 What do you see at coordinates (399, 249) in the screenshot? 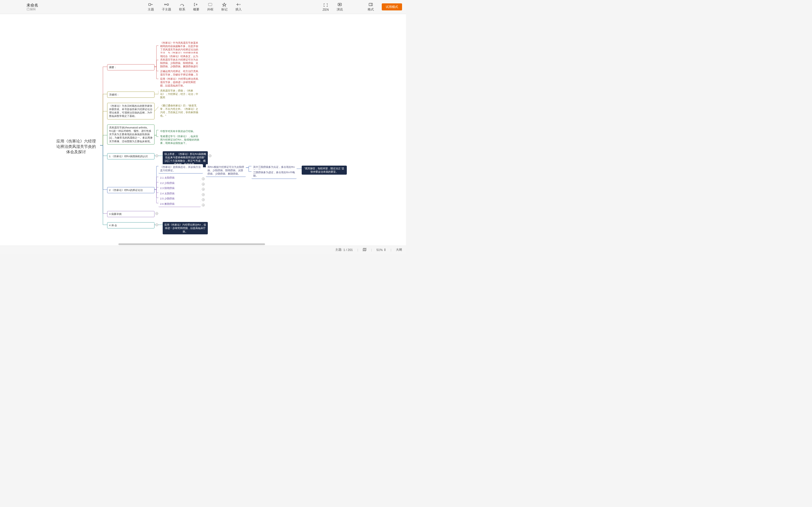
I see `outline-button: 大纲` at bounding box center [399, 249].